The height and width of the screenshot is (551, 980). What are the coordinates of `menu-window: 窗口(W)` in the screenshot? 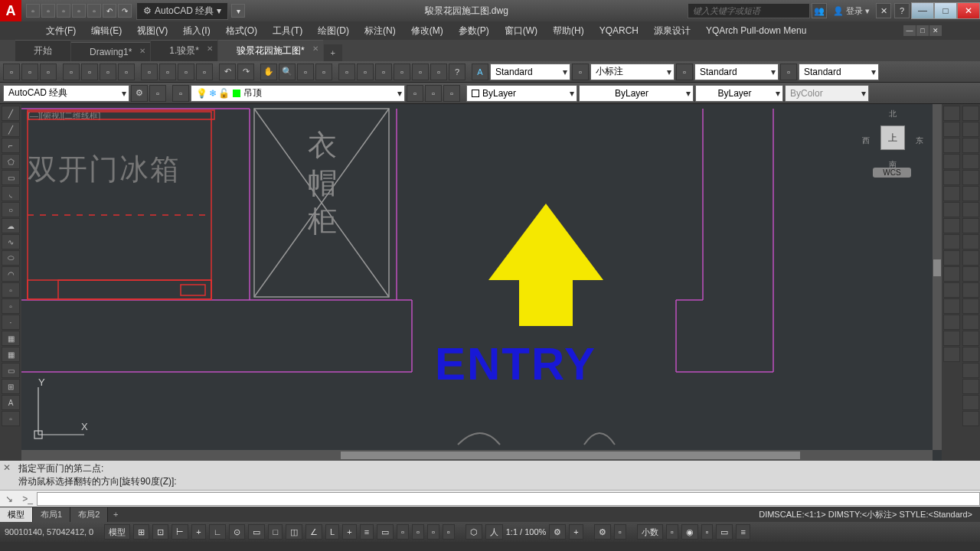 It's located at (521, 31).